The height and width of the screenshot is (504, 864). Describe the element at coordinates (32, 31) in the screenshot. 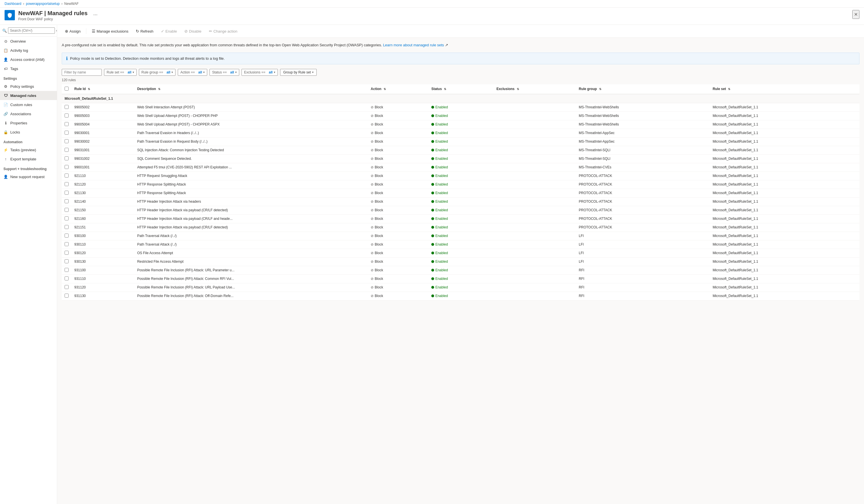

I see `search-input` at that location.